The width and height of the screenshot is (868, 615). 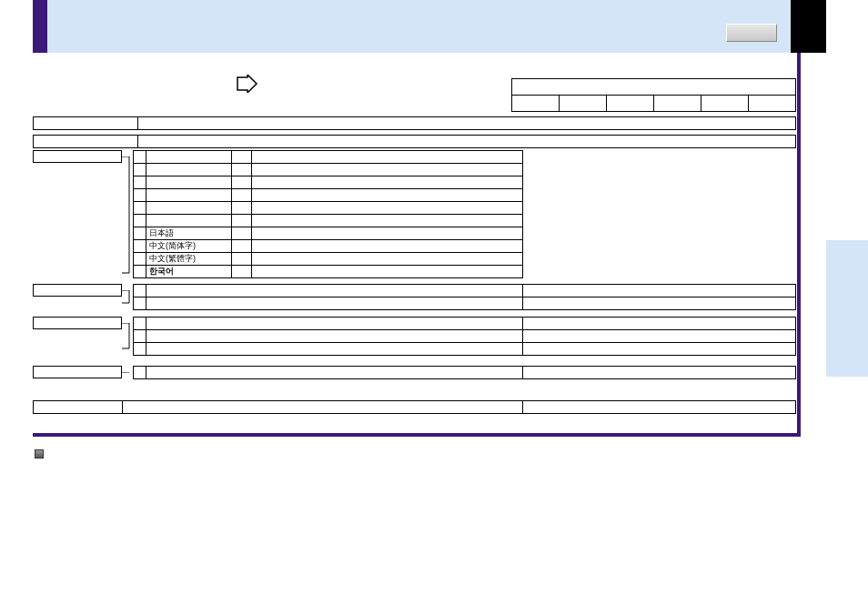 What do you see at coordinates (189, 247) in the screenshot?
I see `lang-name: 中文(简体字)` at bounding box center [189, 247].